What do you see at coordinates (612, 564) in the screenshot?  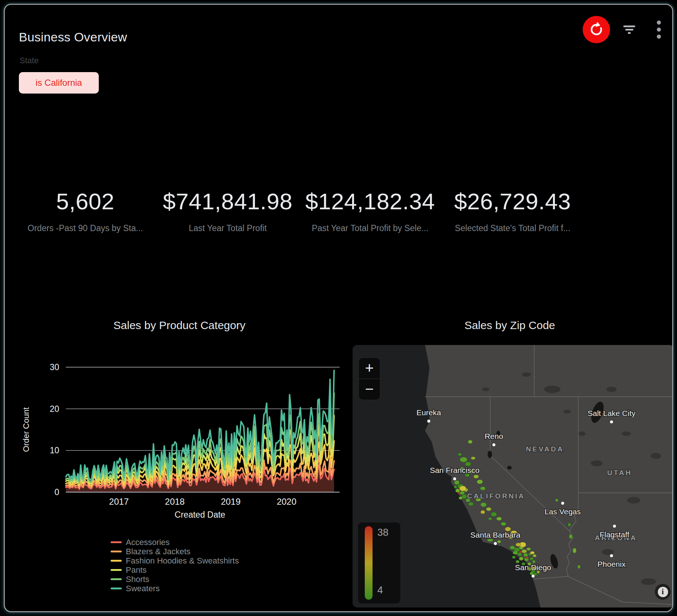 I see `city-label: Phoenix` at bounding box center [612, 564].